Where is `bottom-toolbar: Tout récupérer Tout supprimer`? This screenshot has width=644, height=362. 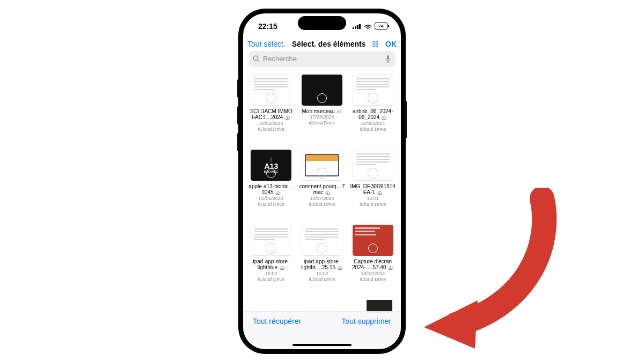
bottom-toolbar: Tout récupérer Tout supprimer is located at coordinates (322, 330).